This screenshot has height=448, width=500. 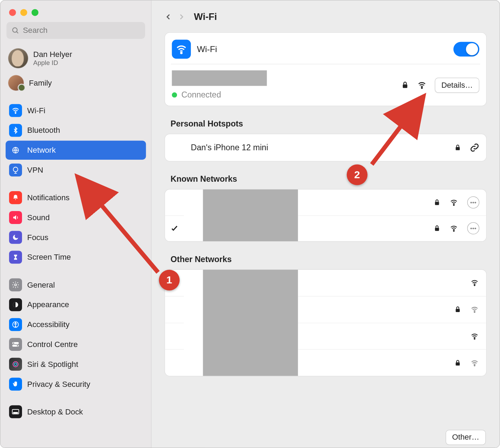 I want to click on sidebar-item-focus: Focus, so click(x=76, y=237).